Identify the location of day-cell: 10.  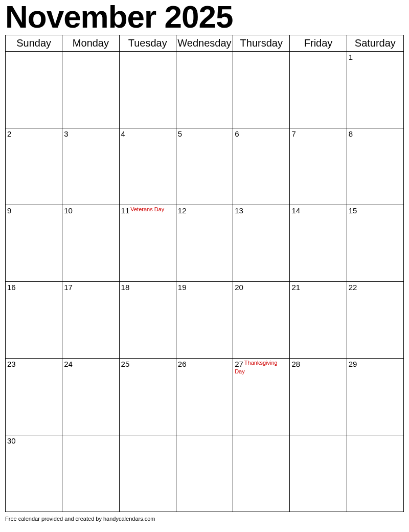
(91, 243).